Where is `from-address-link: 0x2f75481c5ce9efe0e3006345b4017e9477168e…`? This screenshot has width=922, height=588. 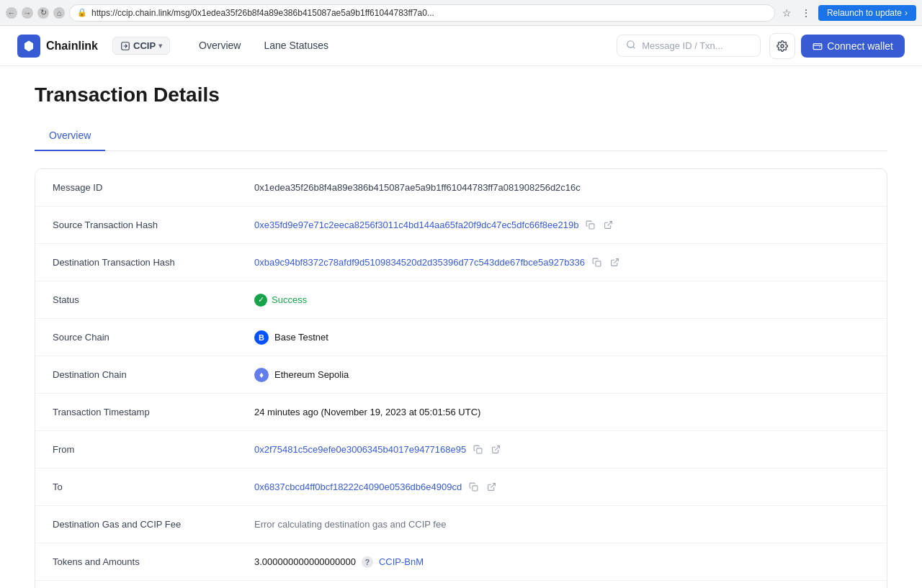 from-address-link: 0x2f75481c5ce9efe0e3006345b4017e9477168e… is located at coordinates (360, 449).